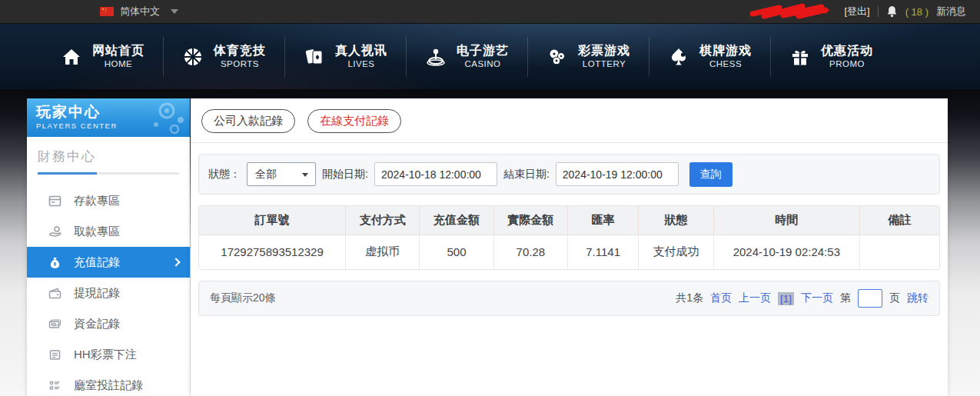  I want to click on tab-company-deposit-records: 公司入款記錄, so click(248, 121).